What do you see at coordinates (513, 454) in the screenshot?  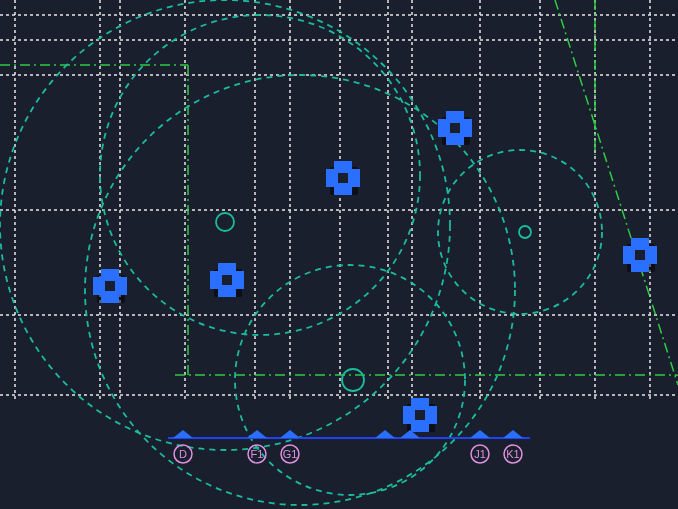 I see `grid-marker: K1` at bounding box center [513, 454].